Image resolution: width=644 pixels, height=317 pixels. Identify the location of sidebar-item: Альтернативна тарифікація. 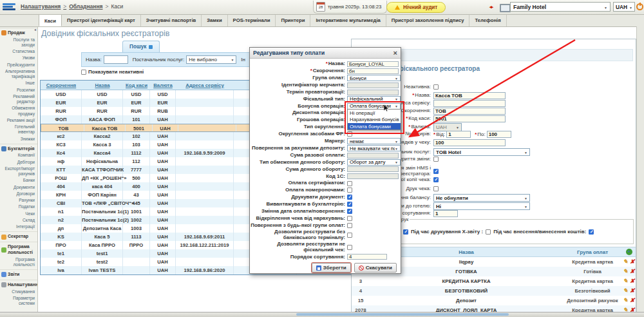
(19, 74).